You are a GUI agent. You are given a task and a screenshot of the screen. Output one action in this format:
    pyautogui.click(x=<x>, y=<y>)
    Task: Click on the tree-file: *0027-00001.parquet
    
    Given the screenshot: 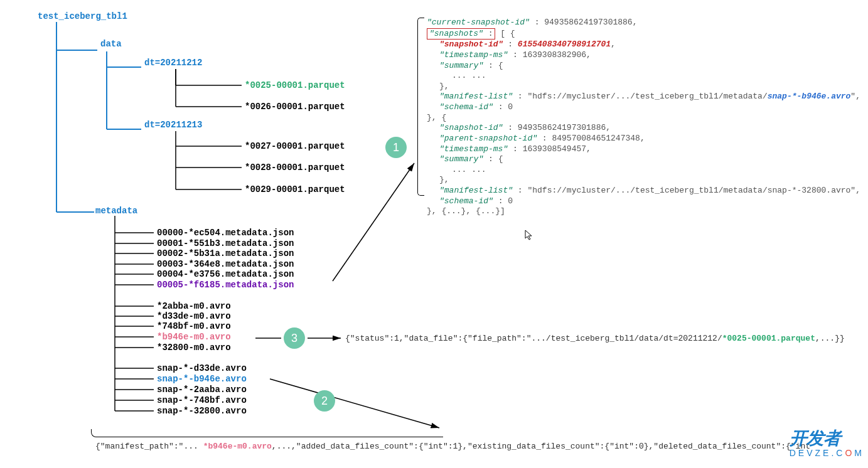 What is the action you would take?
    pyautogui.click(x=295, y=146)
    